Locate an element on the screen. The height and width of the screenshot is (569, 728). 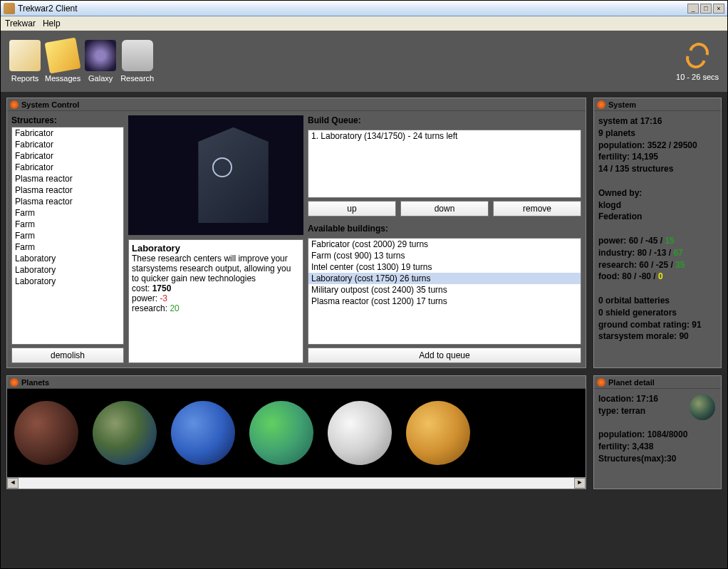
remove-button: remove is located at coordinates (537, 209).